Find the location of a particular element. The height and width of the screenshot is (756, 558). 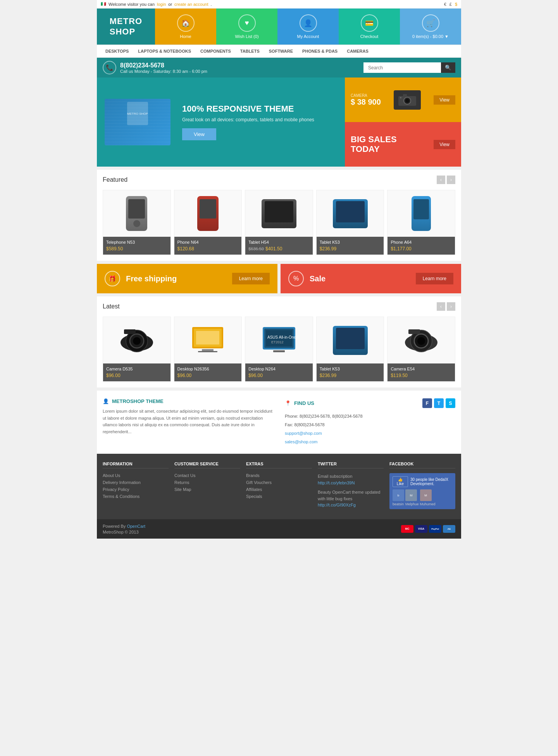

footer-fax: Fax: 8(800)234-5678 is located at coordinates (370, 425).